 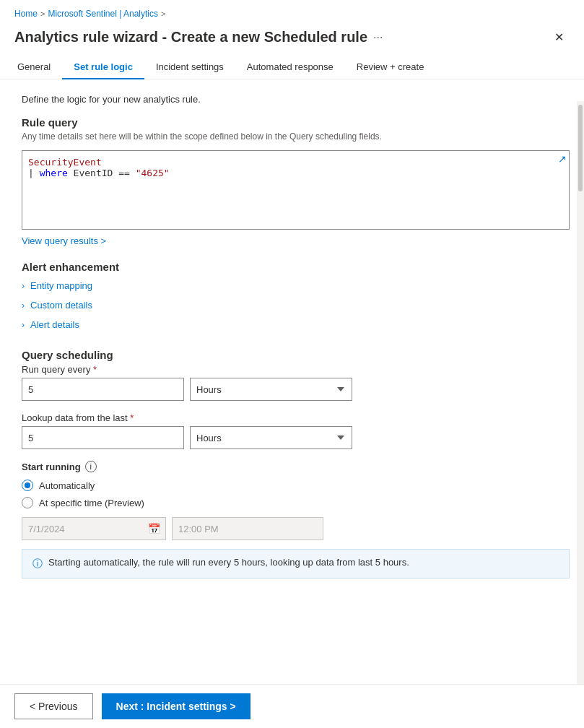 I want to click on page-title: Analytics rule wizard - Create a new Sch…, so click(x=191, y=38).